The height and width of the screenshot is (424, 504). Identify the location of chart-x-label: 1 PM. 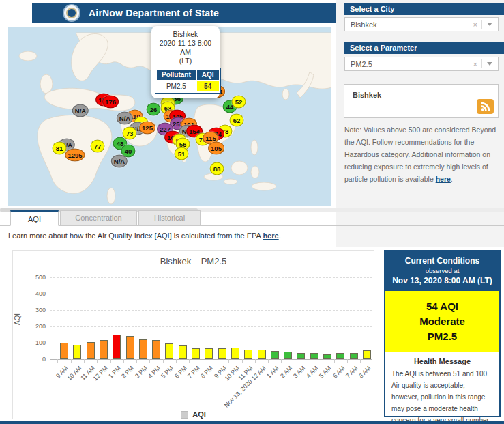
(115, 372).